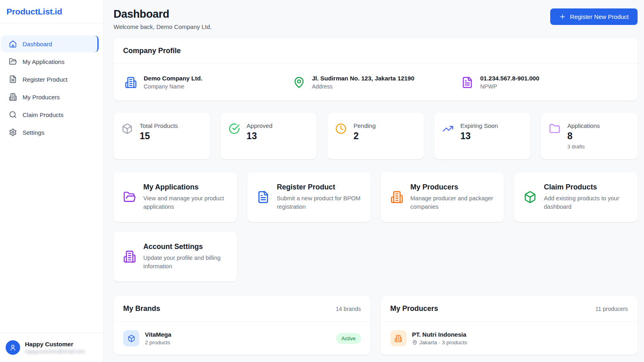 The image size is (644, 362). Describe the element at coordinates (584, 146) in the screenshot. I see `stat-sub: 3 drafts` at that location.